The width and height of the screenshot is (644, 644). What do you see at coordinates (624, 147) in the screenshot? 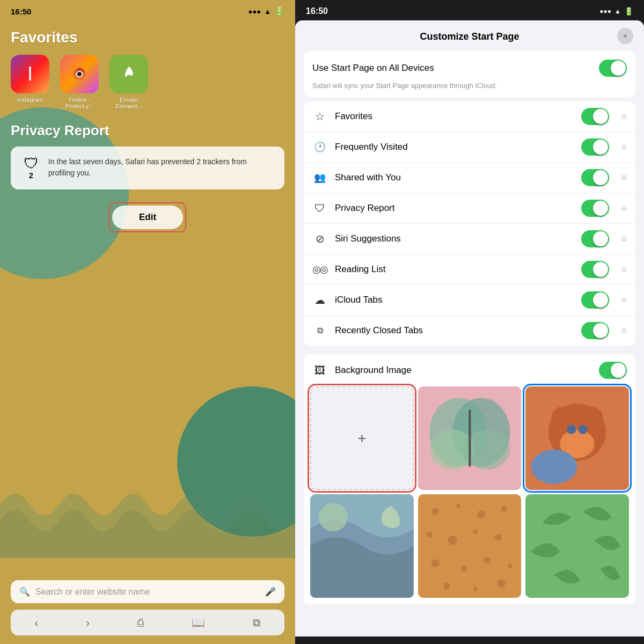
I see `frequently-visited-drag-handle: ≡` at bounding box center [624, 147].